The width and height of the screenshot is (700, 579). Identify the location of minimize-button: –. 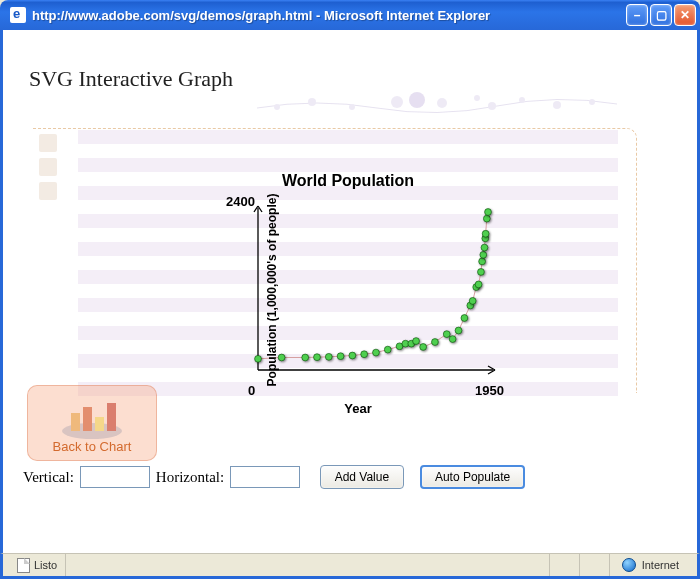
(637, 15).